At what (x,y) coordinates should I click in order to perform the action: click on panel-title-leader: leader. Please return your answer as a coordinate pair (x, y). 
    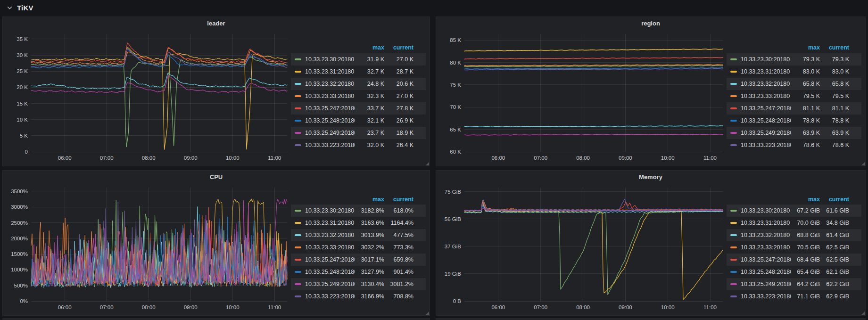
    Looking at the image, I should click on (216, 23).